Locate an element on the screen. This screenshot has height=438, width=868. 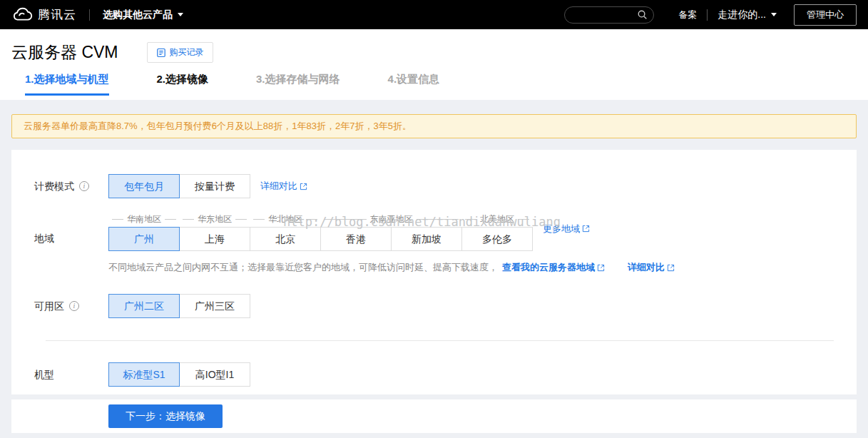
zone-label-text: 可用区 is located at coordinates (49, 307).